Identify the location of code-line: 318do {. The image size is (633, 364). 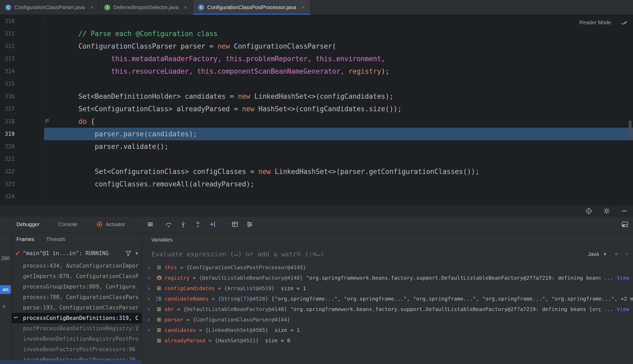
(316, 121).